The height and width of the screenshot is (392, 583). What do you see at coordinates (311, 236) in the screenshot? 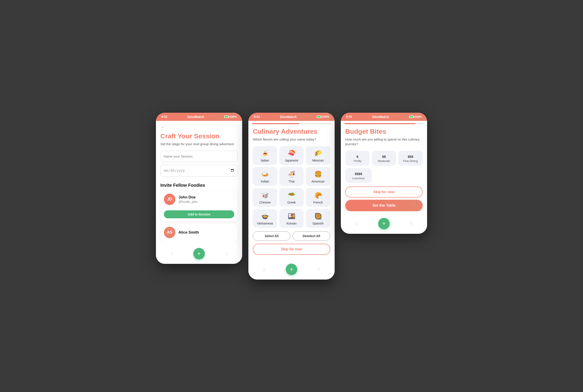
I see `deselect-all-button: Deselect All` at bounding box center [311, 236].